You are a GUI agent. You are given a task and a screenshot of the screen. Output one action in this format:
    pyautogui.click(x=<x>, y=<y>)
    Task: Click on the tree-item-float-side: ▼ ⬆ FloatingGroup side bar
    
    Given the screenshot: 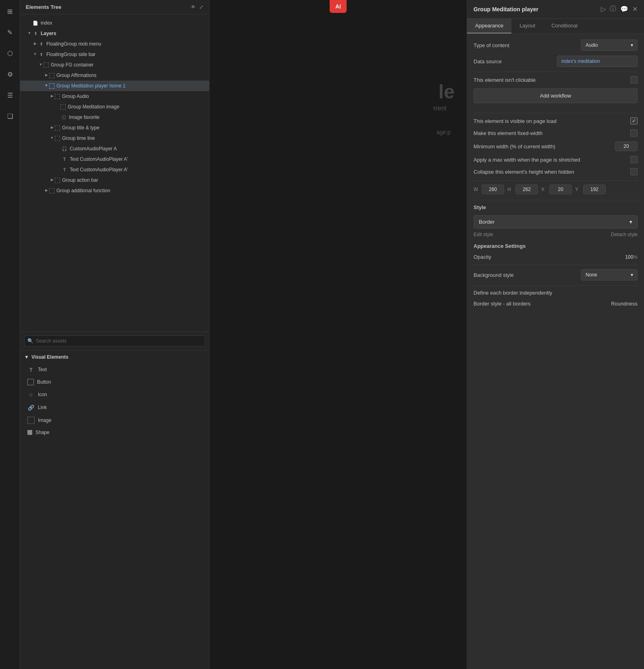 What is the action you would take?
    pyautogui.click(x=114, y=54)
    